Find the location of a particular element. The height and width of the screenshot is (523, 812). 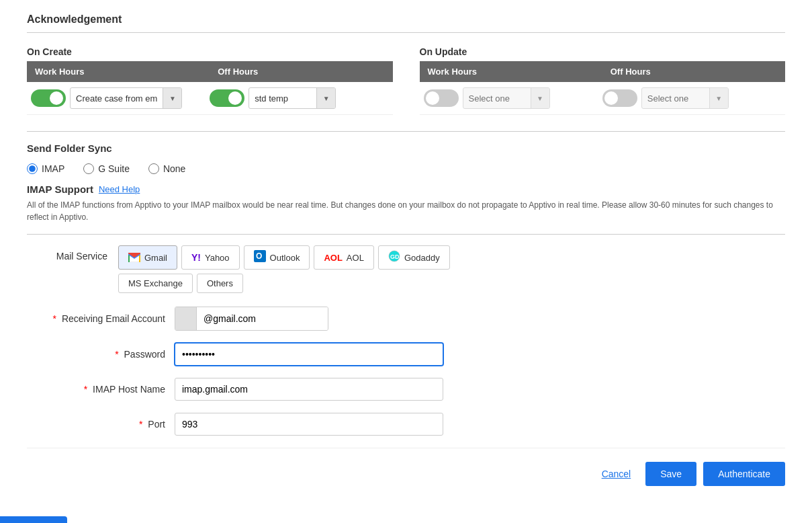

mail-btn-aol: AOL AOL is located at coordinates (344, 257).